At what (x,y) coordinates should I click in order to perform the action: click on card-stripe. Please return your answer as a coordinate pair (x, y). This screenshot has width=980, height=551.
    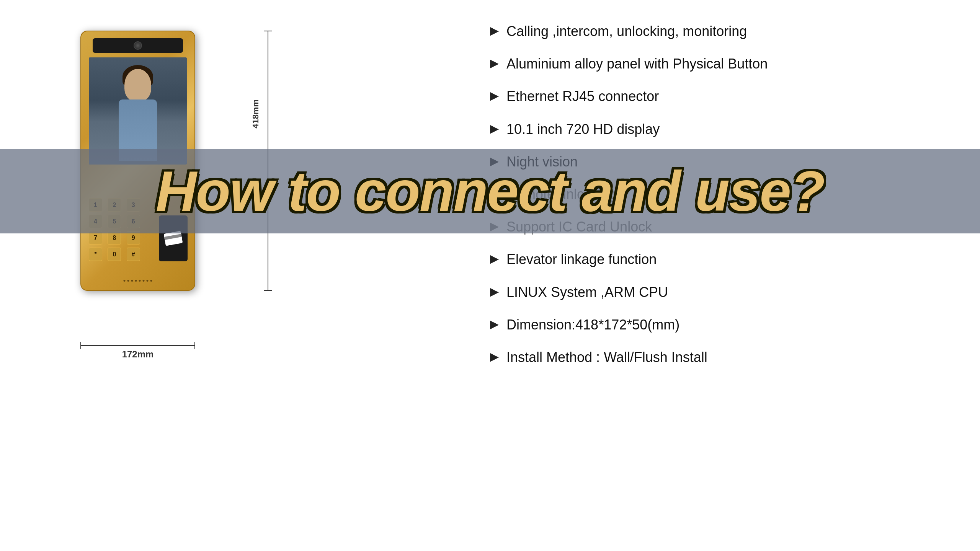
    Looking at the image, I should click on (173, 237).